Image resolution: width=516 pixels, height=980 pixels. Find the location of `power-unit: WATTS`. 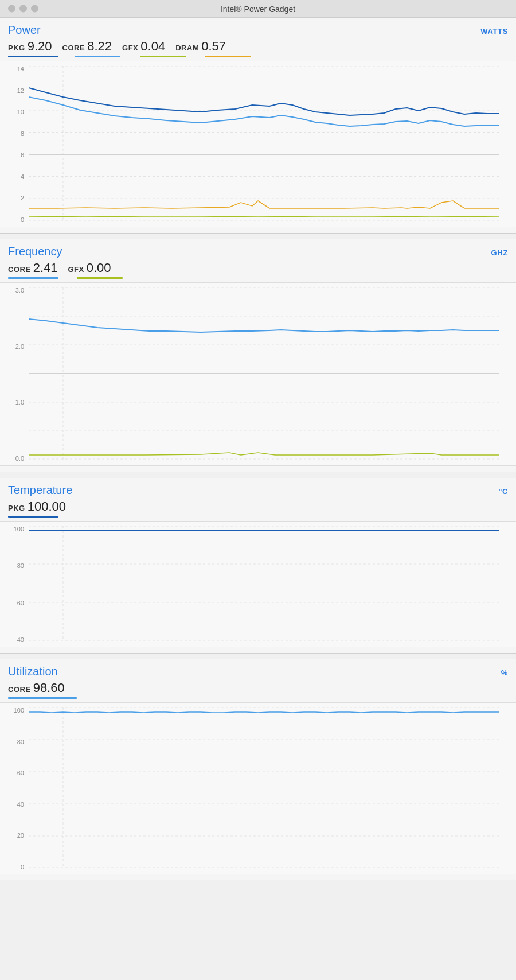

power-unit: WATTS is located at coordinates (494, 31).